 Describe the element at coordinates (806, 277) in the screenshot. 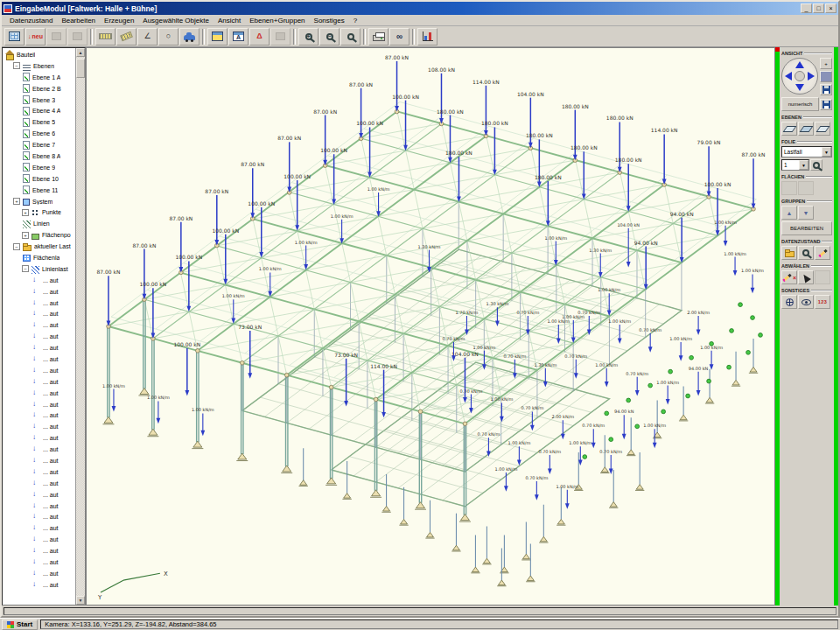

I see `deselect-cursor-button` at that location.